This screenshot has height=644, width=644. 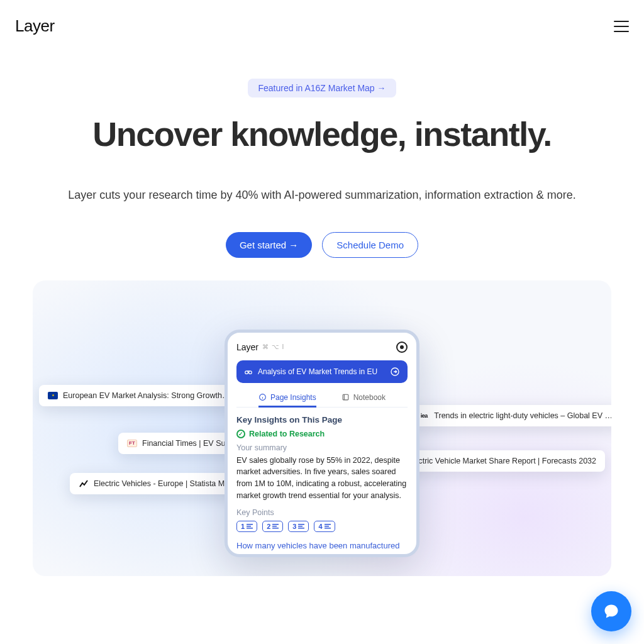 What do you see at coordinates (269, 245) in the screenshot?
I see `get-started-button: Get started →` at bounding box center [269, 245].